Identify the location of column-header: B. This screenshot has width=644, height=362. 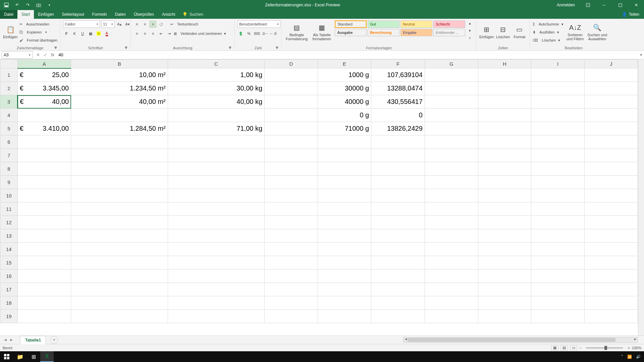
(119, 64).